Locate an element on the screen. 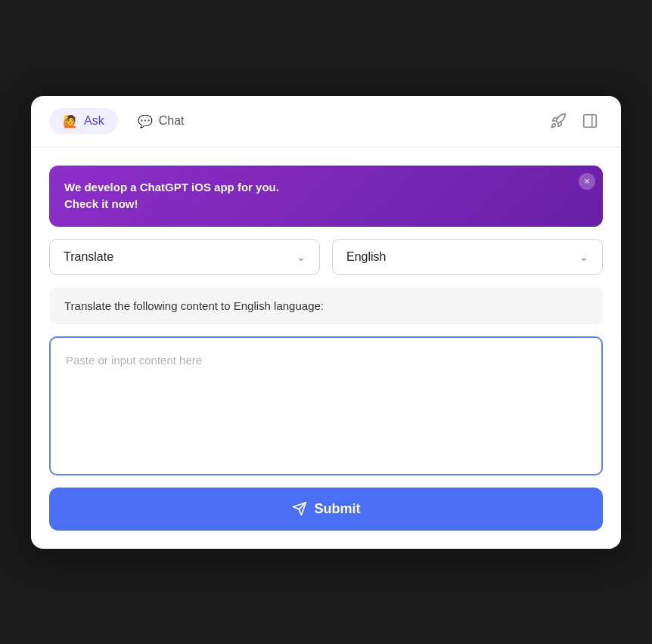 The image size is (652, 644). dropdowns-row: Translate ⌄ English ⌄ is located at coordinates (326, 257).